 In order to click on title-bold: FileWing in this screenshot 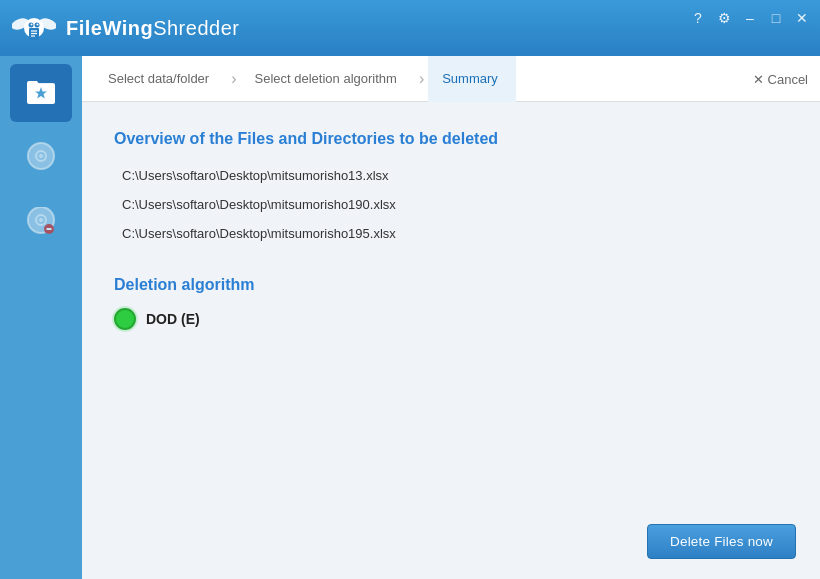, I will do `click(110, 28)`.